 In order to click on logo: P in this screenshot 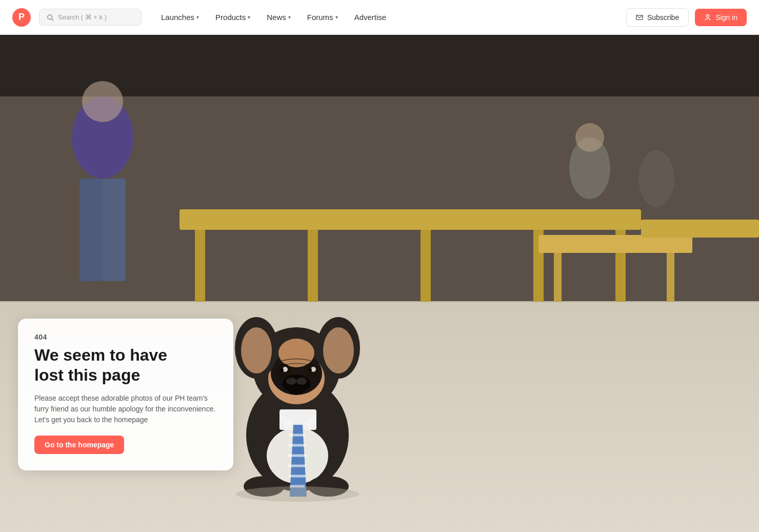, I will do `click(22, 17)`.